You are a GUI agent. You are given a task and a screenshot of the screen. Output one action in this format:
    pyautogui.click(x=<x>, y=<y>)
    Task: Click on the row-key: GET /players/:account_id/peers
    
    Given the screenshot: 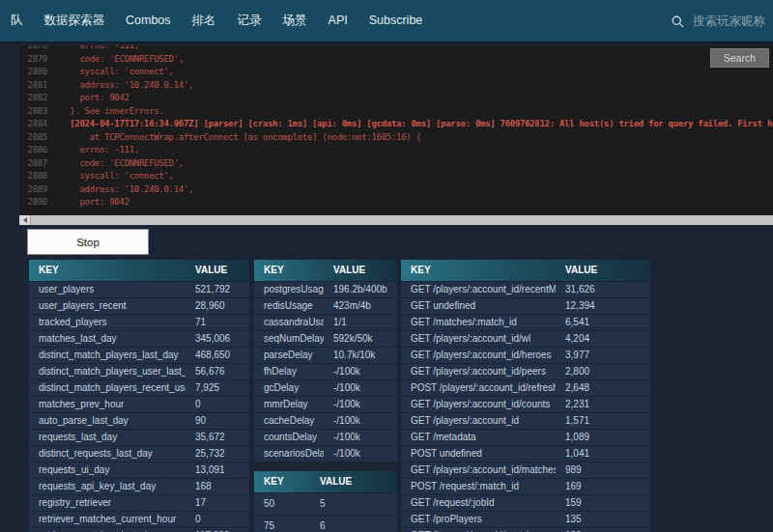 What is the action you would take?
    pyautogui.click(x=478, y=372)
    